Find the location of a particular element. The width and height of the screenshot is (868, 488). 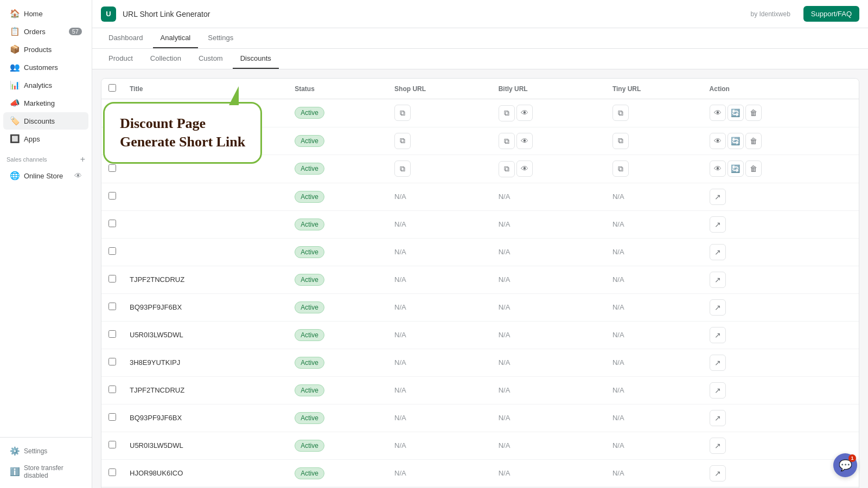

tiny-url-na-10: N/A is located at coordinates (618, 390).